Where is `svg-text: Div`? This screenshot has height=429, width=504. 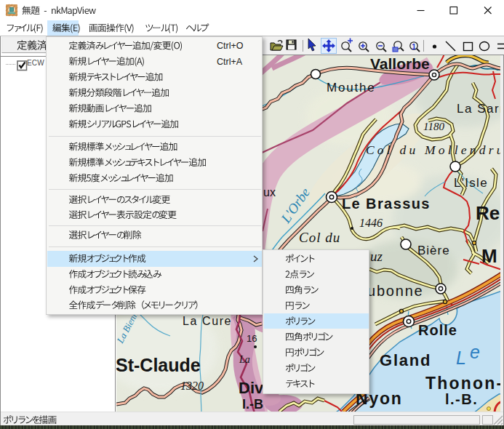
svg-text: Div is located at coordinates (252, 388).